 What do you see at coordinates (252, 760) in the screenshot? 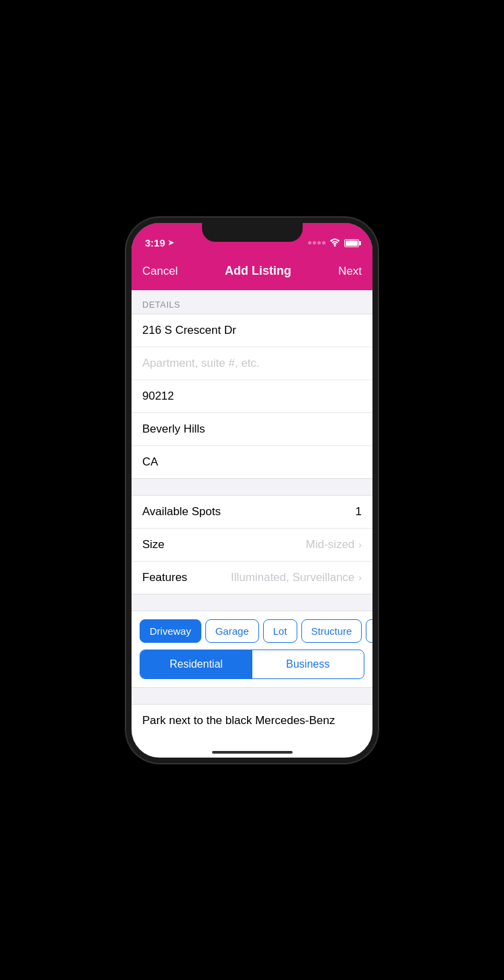
I see `bottom-spacer` at bounding box center [252, 760].